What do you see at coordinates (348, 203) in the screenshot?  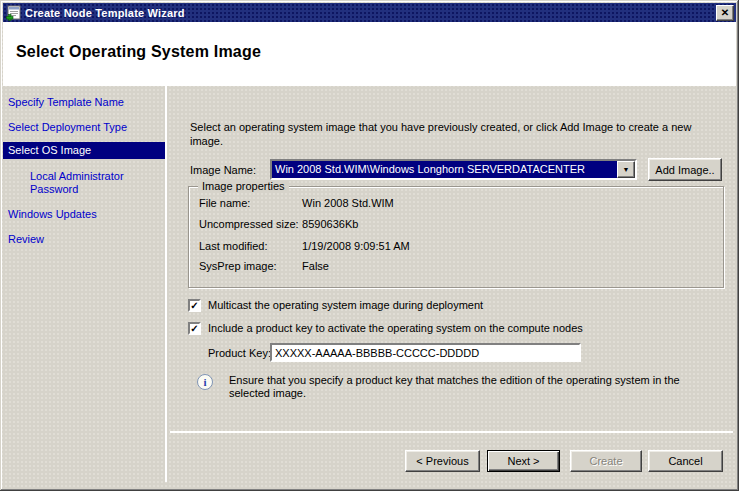 I see `property-value: Win 2008 Std.WIM` at bounding box center [348, 203].